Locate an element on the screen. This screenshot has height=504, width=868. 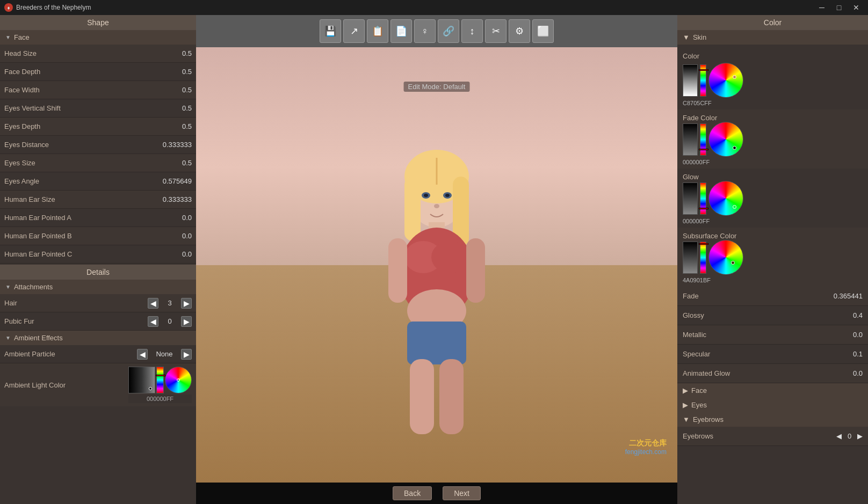
ambient-particle-row: Ambient Particle ◀ None ▶ is located at coordinates (98, 354).